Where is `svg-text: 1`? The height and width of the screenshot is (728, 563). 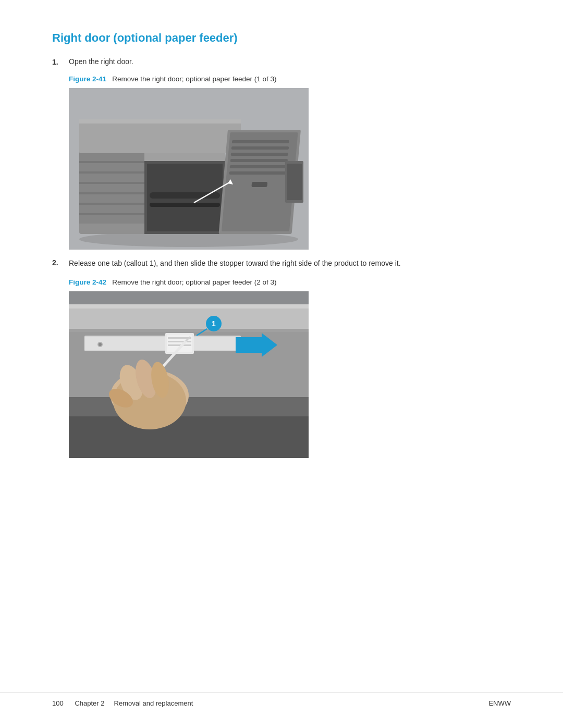
svg-text: 1 is located at coordinates (214, 324).